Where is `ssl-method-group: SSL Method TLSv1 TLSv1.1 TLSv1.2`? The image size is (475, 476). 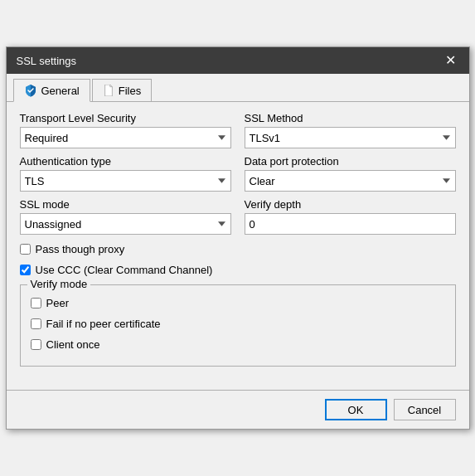 ssl-method-group: SSL Method TLSv1 TLSv1.1 TLSv1.2 is located at coordinates (350, 130).